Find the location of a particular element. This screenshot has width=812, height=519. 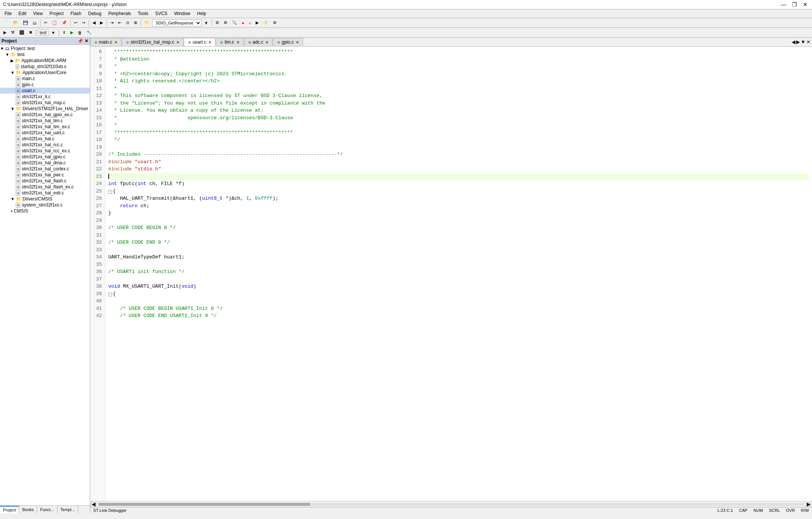

open-target-btn: 📁 is located at coordinates (147, 23).